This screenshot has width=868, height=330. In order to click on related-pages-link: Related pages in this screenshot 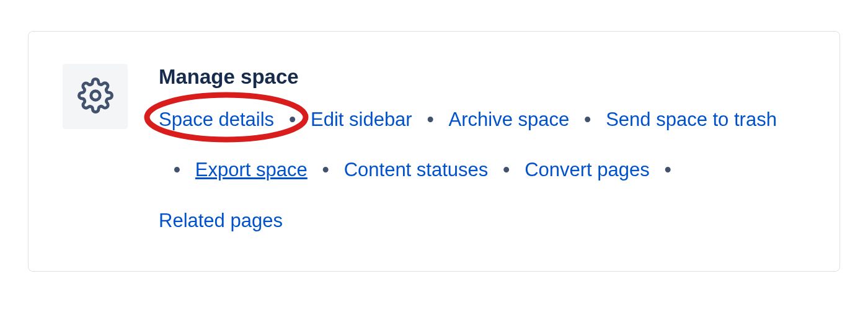, I will do `click(221, 221)`.